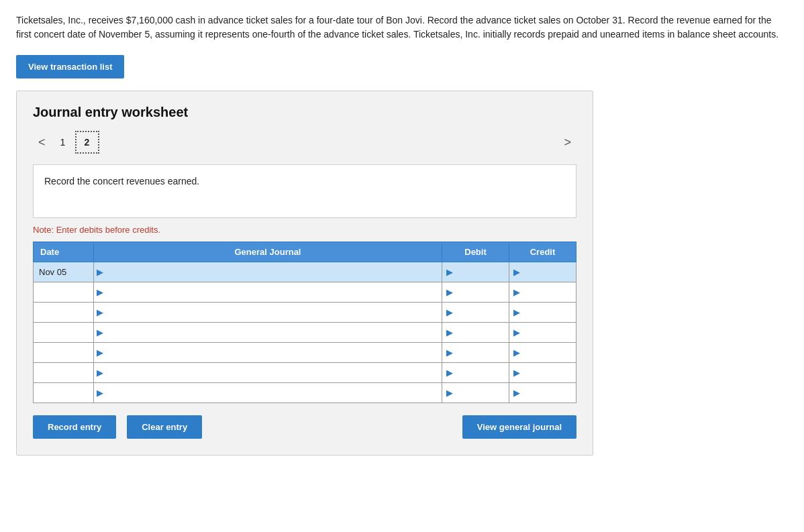 The width and height of the screenshot is (804, 532). What do you see at coordinates (63, 142) in the screenshot?
I see `tab-1: 1` at bounding box center [63, 142].